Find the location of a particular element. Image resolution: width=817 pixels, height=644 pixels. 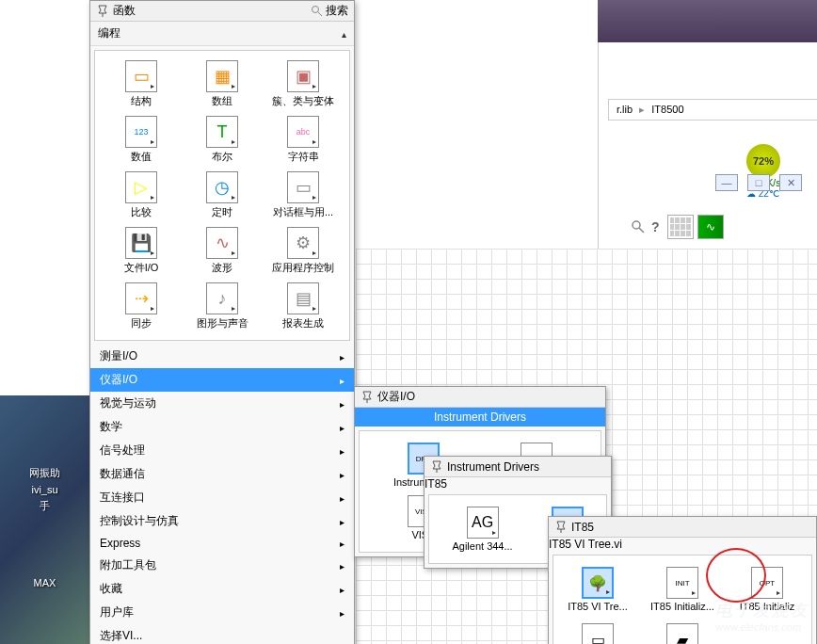

vi-icon: OPT is located at coordinates (767, 583).